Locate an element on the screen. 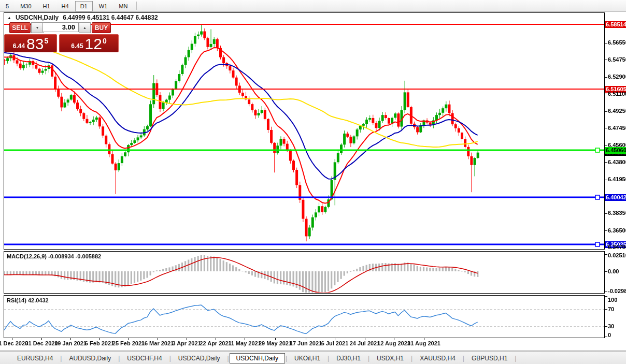 The height and width of the screenshot is (364, 626). date-axis-label: 11 Dec 2020 is located at coordinates (14, 343).